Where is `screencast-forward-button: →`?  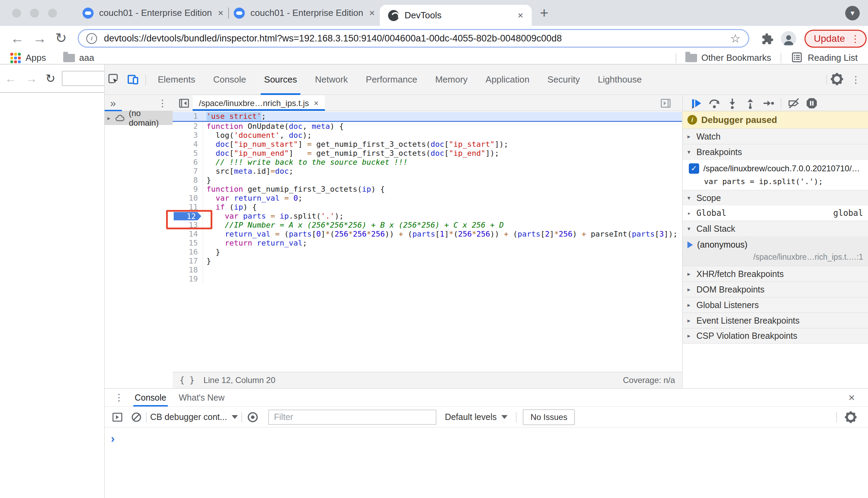
screencast-forward-button: → is located at coordinates (31, 79).